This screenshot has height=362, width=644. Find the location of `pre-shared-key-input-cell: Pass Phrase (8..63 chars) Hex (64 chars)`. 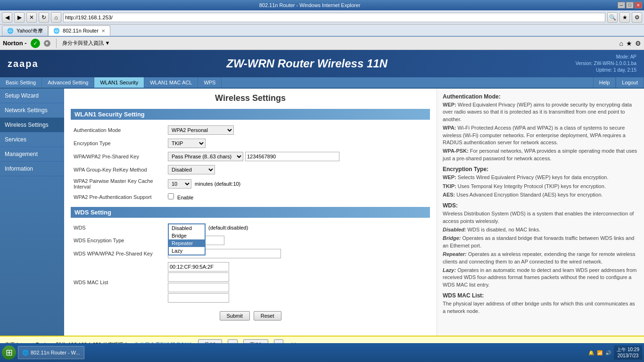

pre-shared-key-input-cell: Pass Phrase (8..63 chars) Hex (64 chars) is located at coordinates (297, 156).